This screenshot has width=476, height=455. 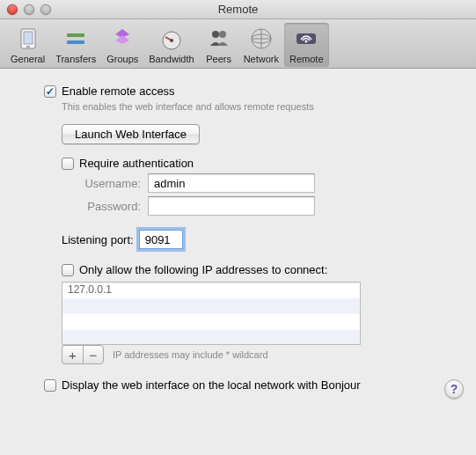 I want to click on toolbar-item-general: General, so click(x=28, y=45).